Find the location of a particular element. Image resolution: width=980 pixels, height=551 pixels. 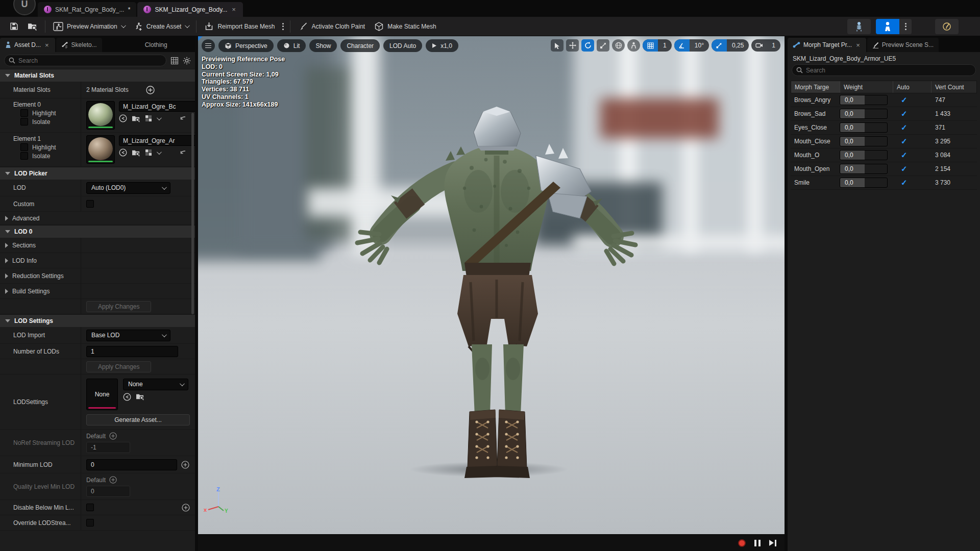

morph-row-smile: Smile 0,0 ✓ 3 730 is located at coordinates (884, 183).